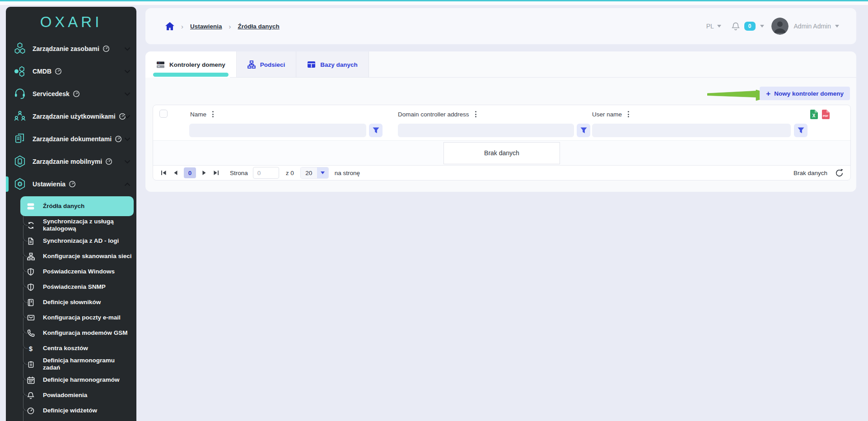 This screenshot has width=868, height=421. What do you see at coordinates (801, 130) in the screenshot?
I see `filter-button-username` at bounding box center [801, 130].